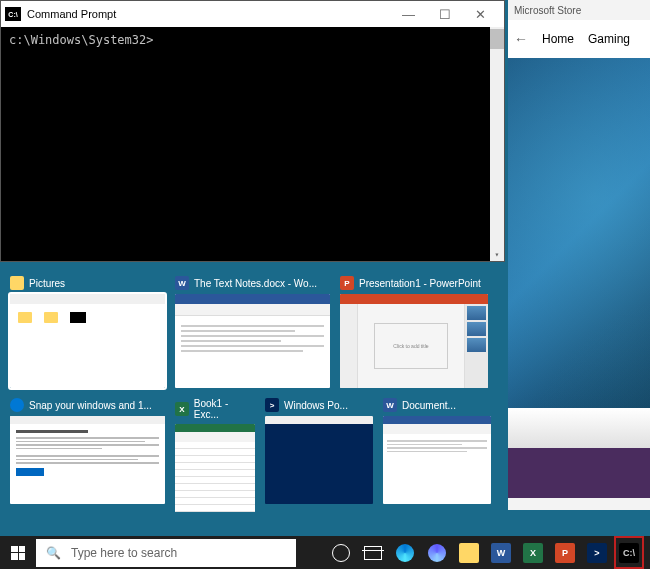 Image resolution: width=650 pixels, height=569 pixels. I want to click on snap-tile-label: The Text Notes.docx - Wo..., so click(256, 284).